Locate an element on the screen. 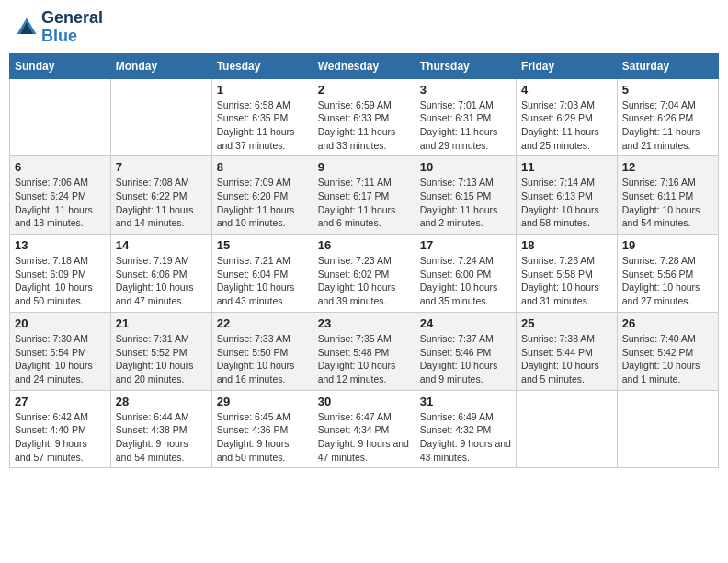 This screenshot has height=563, width=728. calendar-cell: 1Sunrise: 6:58 AM Sunset: 6:35 PM Daylig… is located at coordinates (262, 118).